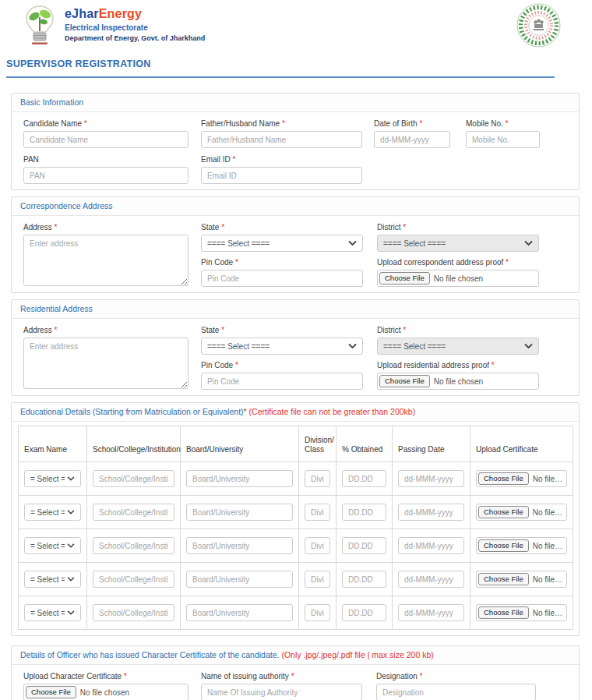  What do you see at coordinates (106, 363) in the screenshot?
I see `residential-address-textarea` at bounding box center [106, 363].